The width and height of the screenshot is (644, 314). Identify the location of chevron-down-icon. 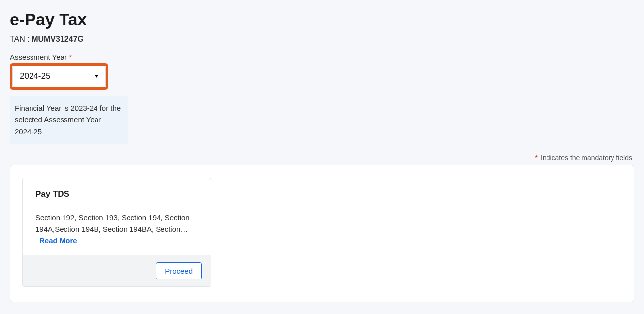
(97, 77).